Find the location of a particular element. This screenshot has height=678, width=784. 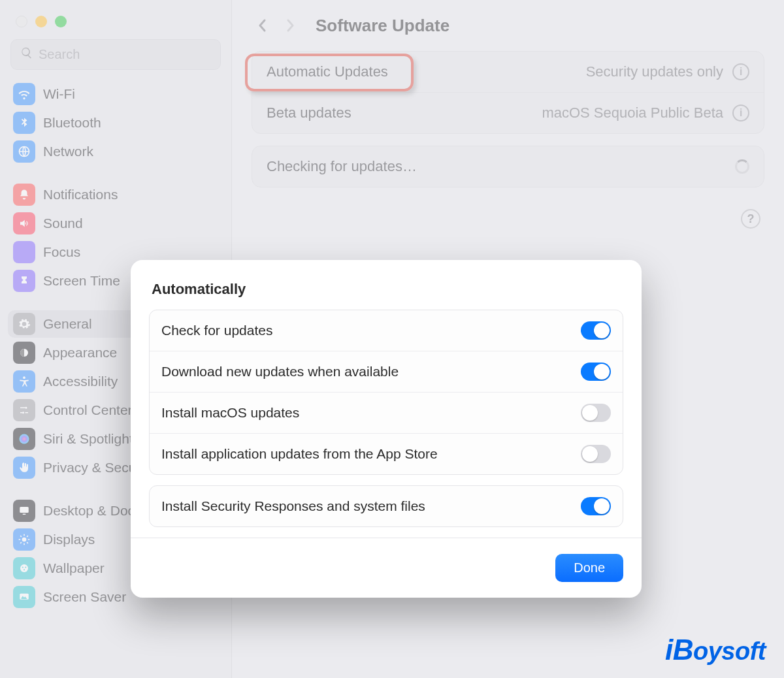

row-beta-updates: Beta updates macOS Sequoia Public Beta i is located at coordinates (508, 112).